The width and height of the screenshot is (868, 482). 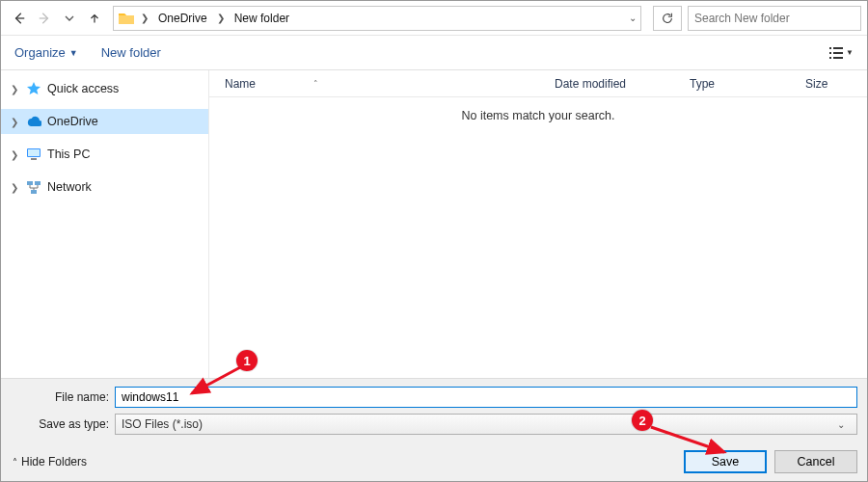 I want to click on search-input, so click(x=774, y=18).